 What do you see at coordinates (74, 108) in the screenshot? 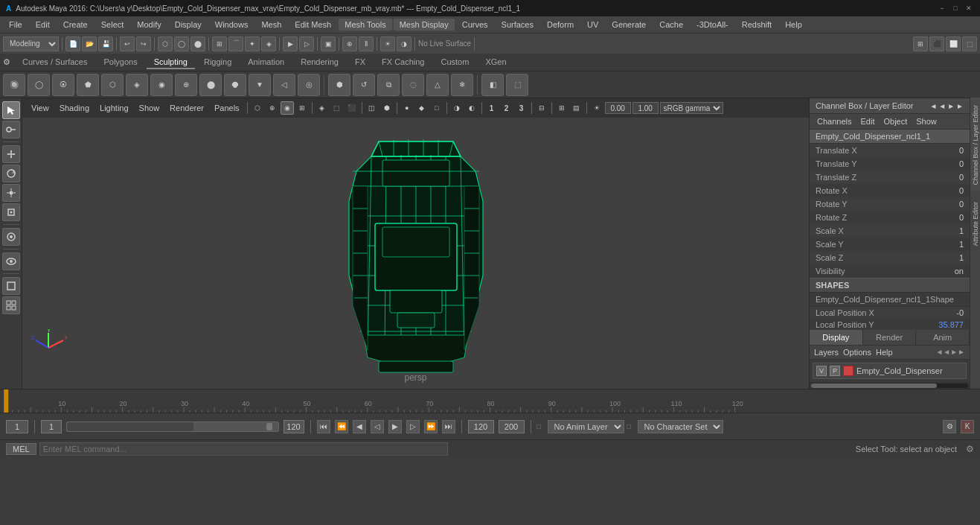
I see `vp-menu-shading: Shading` at bounding box center [74, 108].